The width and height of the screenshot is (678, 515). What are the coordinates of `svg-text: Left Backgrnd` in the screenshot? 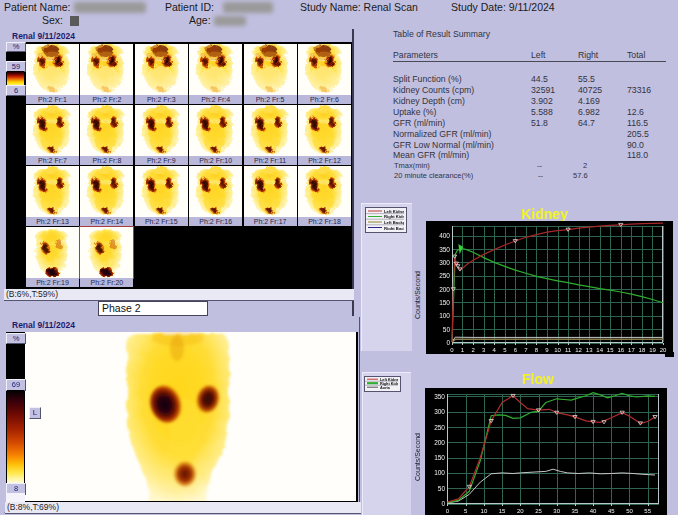 It's located at (394, 222).